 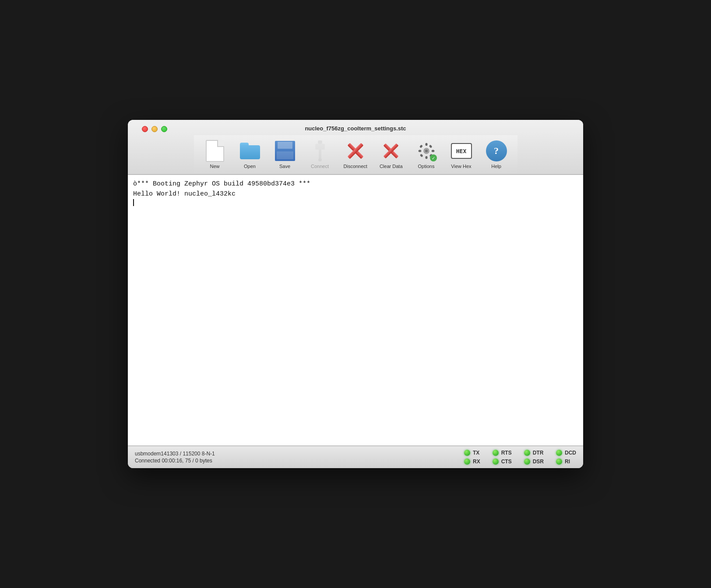 I want to click on connect-label: Connect, so click(x=320, y=166).